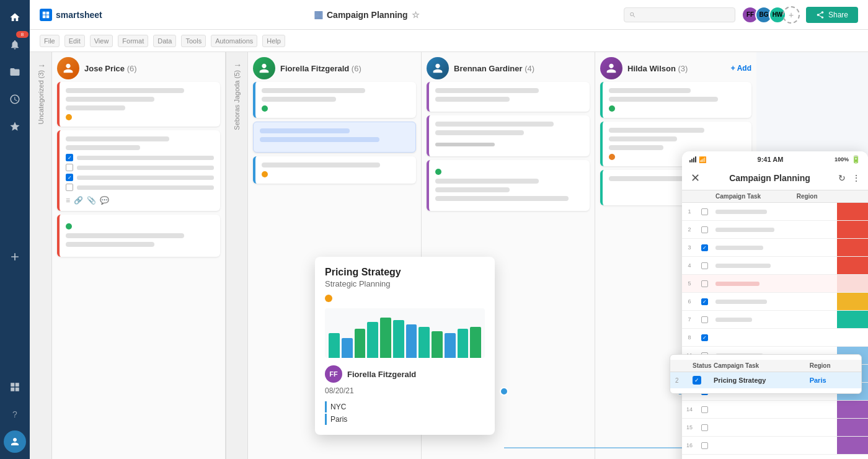 The width and height of the screenshot is (868, 459). I want to click on toolbar-edit: Edit, so click(74, 41).